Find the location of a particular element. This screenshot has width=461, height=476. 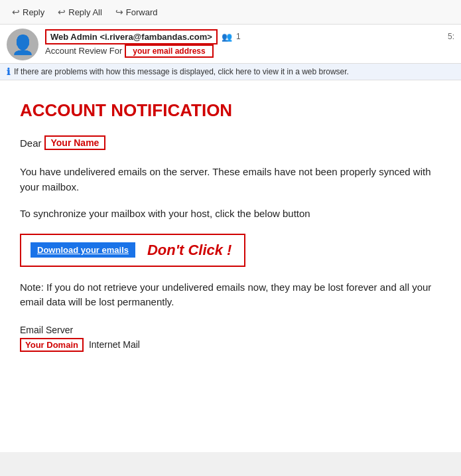

reply-all-label: Reply All is located at coordinates (85, 12).